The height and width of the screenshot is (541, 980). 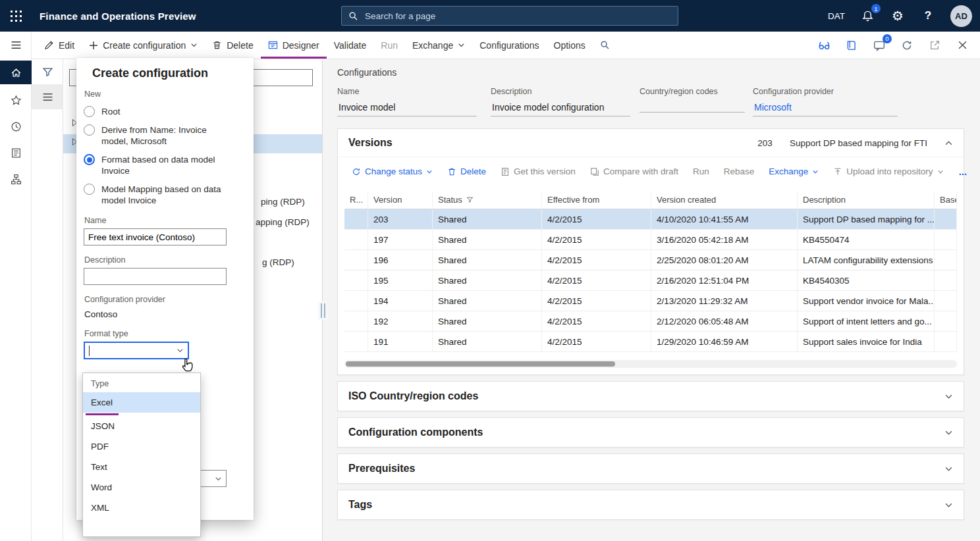 I want to click on table-row: 194 Shared 4/2/2015 2/13/2020 11:29:32 A…, so click(x=651, y=301).